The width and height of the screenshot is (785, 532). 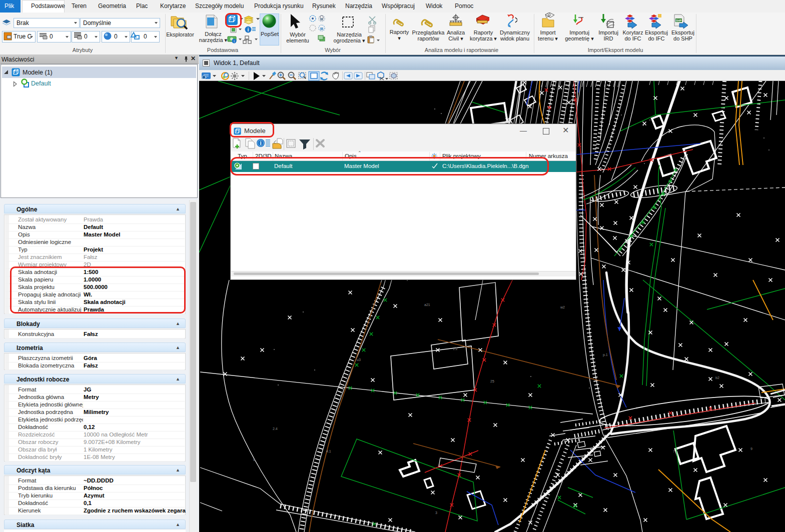 I want to click on svg-text: u3, so click(x=359, y=360).